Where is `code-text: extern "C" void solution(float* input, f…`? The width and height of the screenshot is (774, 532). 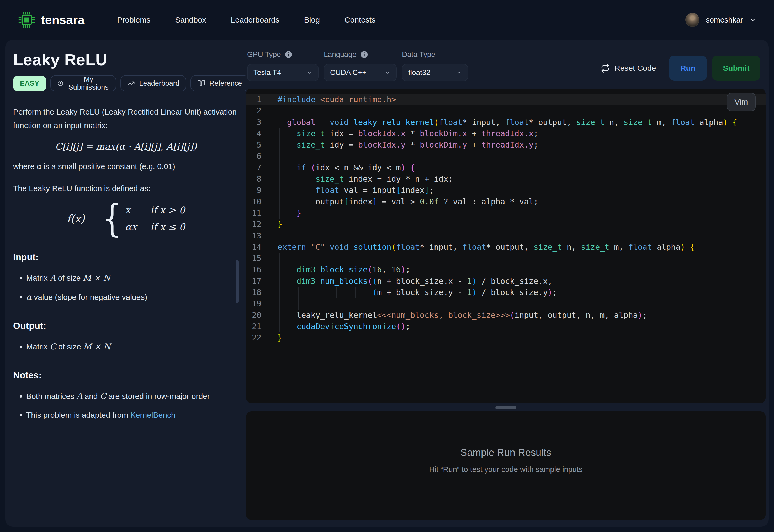 code-text: extern "C" void solution(float* input, f… is located at coordinates (486, 247).